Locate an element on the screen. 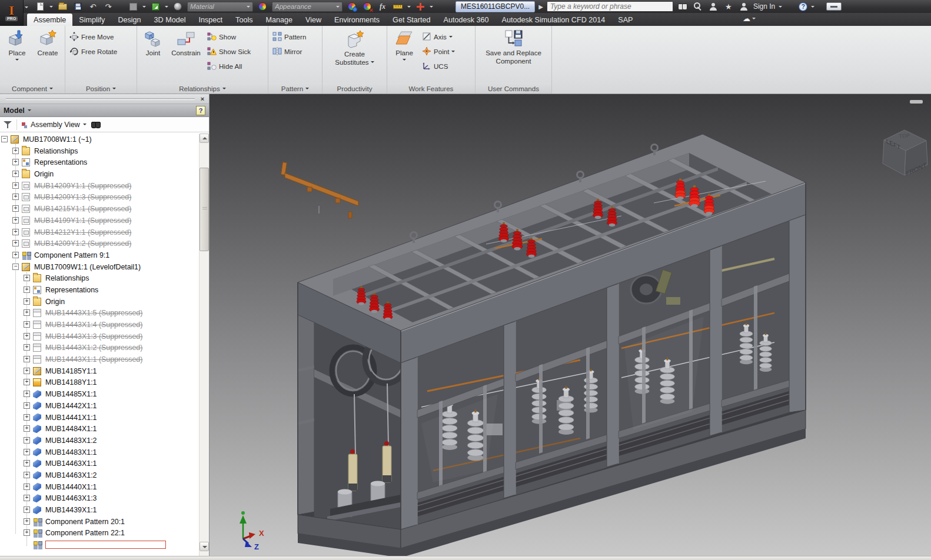 The height and width of the screenshot is (560, 931). community-button is located at coordinates (713, 6).